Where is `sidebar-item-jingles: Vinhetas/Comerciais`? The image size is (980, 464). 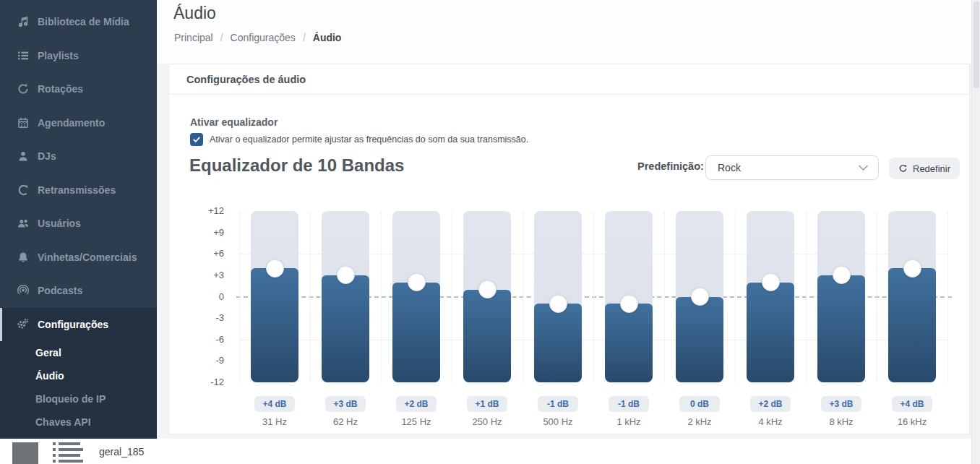
sidebar-item-jingles: Vinhetas/Comerciais is located at coordinates (78, 257).